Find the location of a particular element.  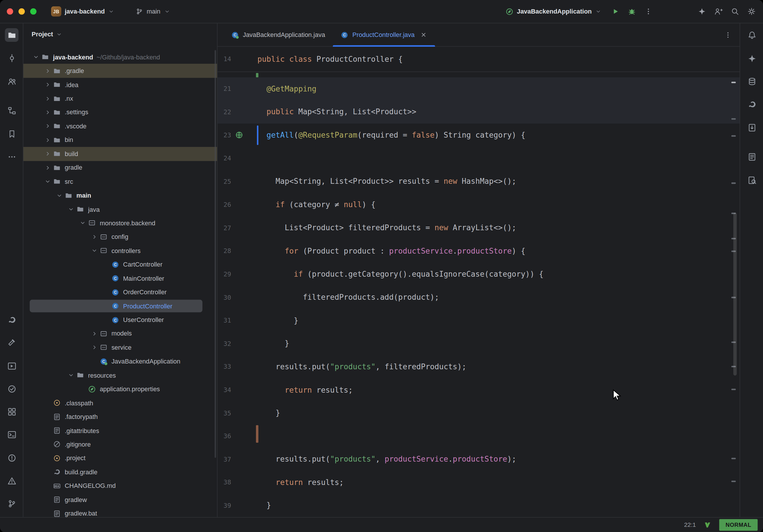

tool-button-documentation is located at coordinates (752, 157).